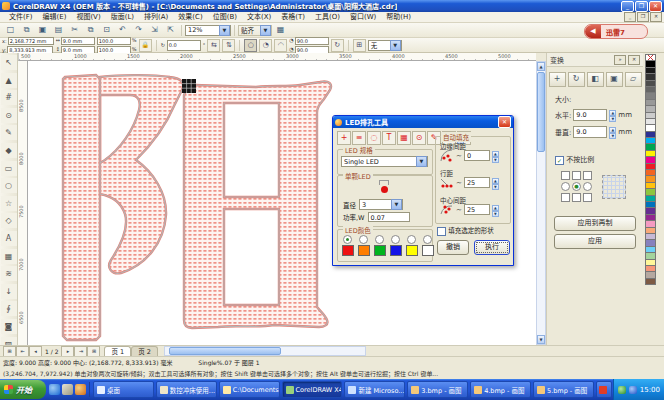 This screenshot has width=664, height=400. What do you see at coordinates (576, 80) in the screenshot?
I see `transform-rotate-icon: ↻` at bounding box center [576, 80].